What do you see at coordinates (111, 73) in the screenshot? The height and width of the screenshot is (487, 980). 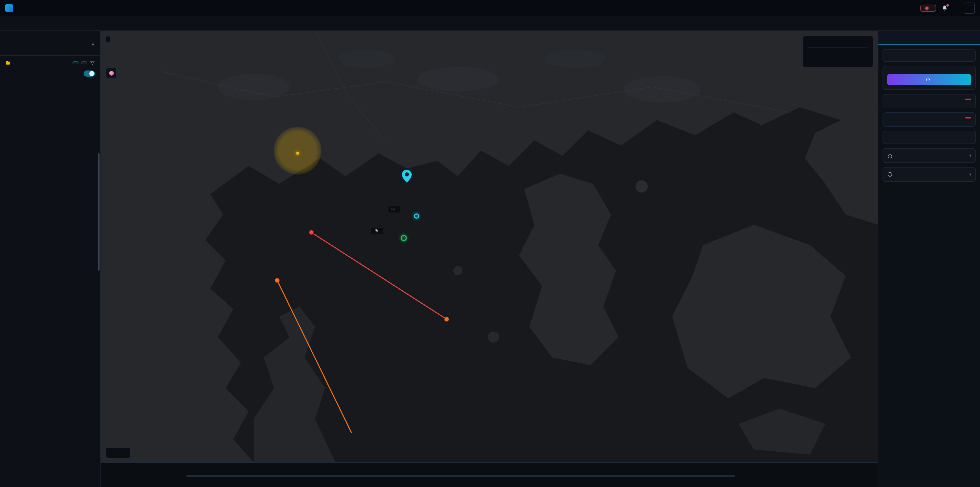 I see `map-style-icon` at bounding box center [111, 73].